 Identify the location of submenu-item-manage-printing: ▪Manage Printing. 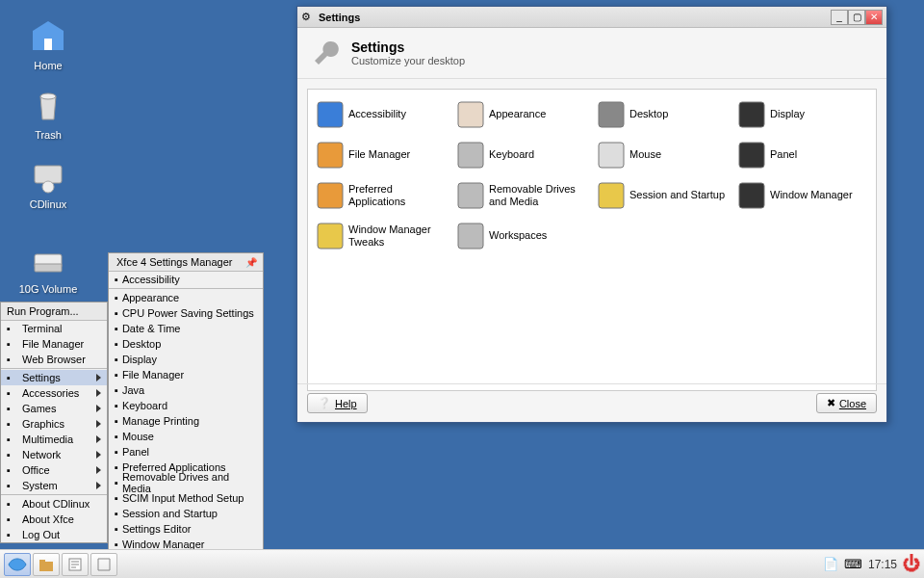
(186, 421).